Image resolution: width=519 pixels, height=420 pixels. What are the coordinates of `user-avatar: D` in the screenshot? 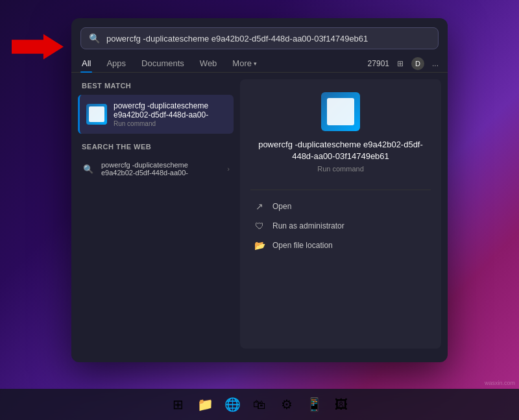 It's located at (418, 64).